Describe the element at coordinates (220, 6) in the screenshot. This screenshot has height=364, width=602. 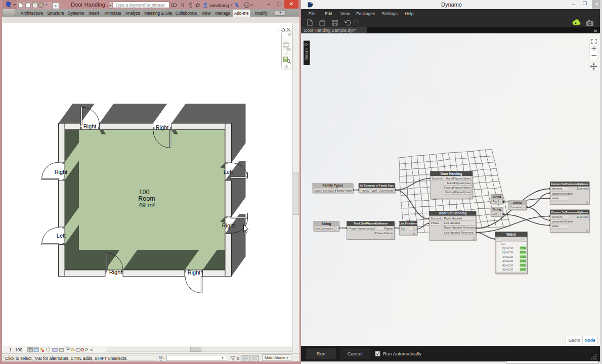
I see `svg-text: vasshaug` at that location.